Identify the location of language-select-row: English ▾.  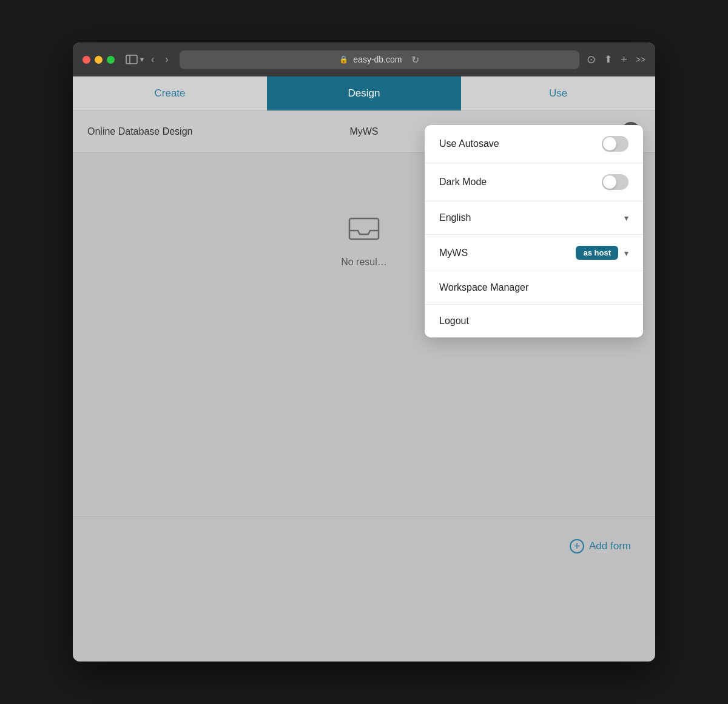
(534, 218).